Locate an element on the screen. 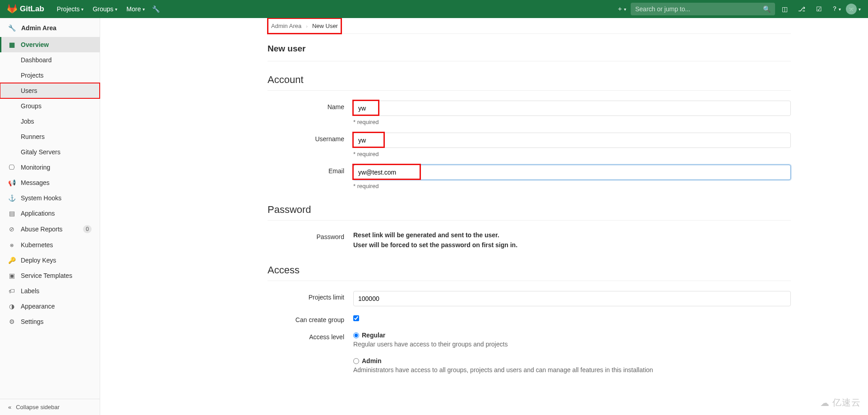 The width and height of the screenshot is (868, 415). email-input is located at coordinates (572, 172).